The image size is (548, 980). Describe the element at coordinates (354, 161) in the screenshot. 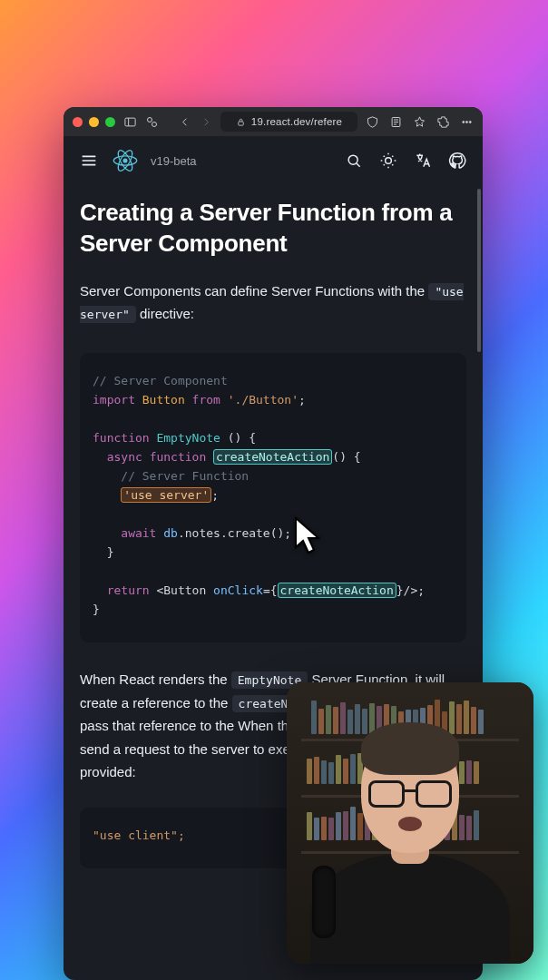

I see `search-icon` at that location.